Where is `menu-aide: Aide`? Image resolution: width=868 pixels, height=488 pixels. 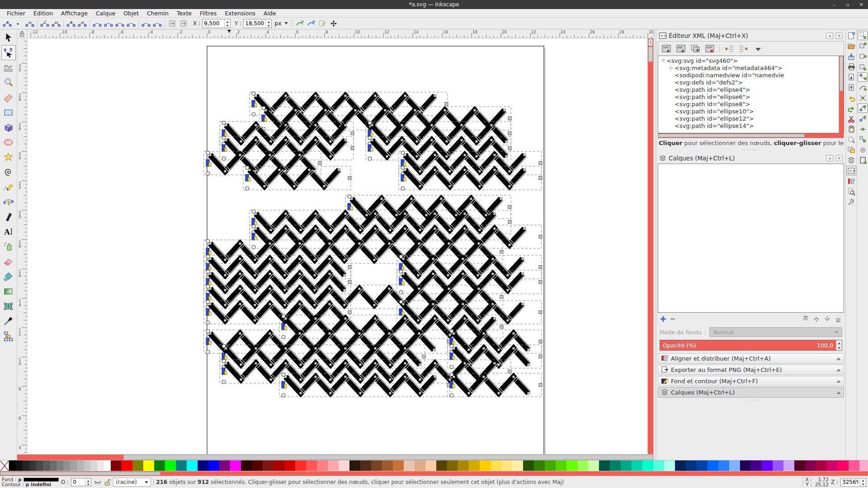 menu-aide: Aide is located at coordinates (270, 14).